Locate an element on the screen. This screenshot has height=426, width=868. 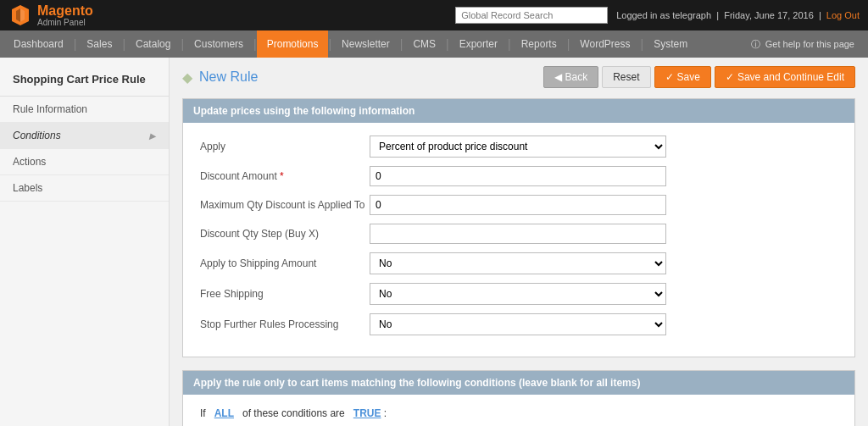
save-button: ✓ Save is located at coordinates (683, 77).